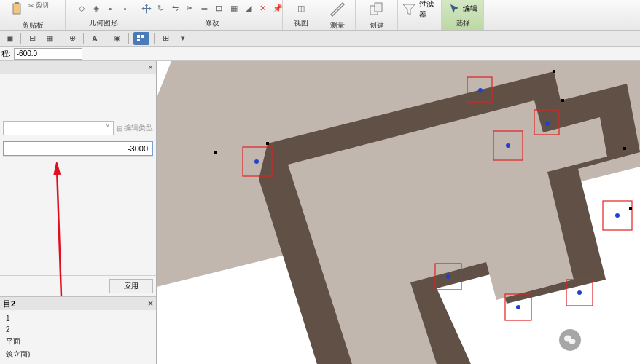  I want to click on tree-item: 2, so click(78, 329).